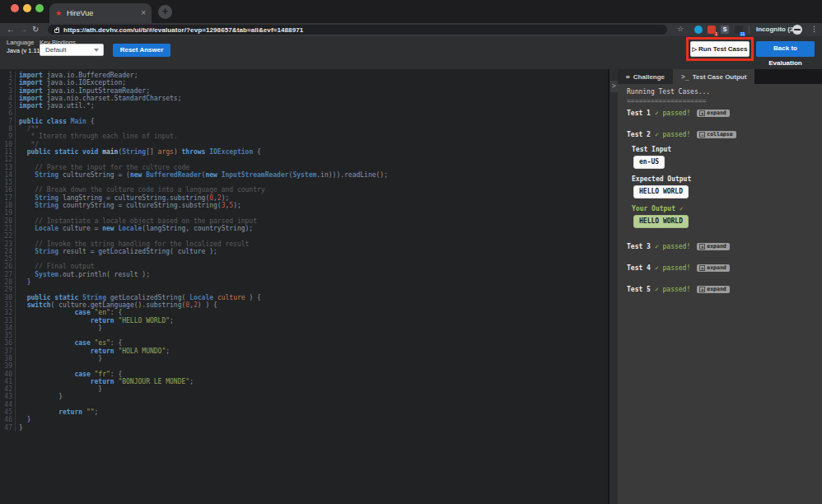  I want to click on code-line: 41 return "BONJOUR LE MONDE";, so click(304, 382).